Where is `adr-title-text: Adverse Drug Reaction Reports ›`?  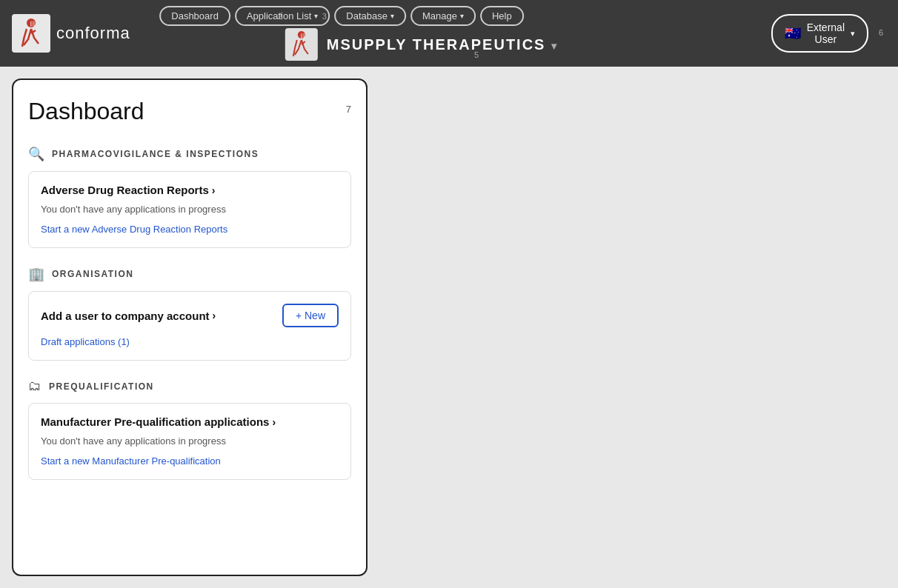 adr-title-text: Adverse Drug Reaction Reports › is located at coordinates (127, 190).